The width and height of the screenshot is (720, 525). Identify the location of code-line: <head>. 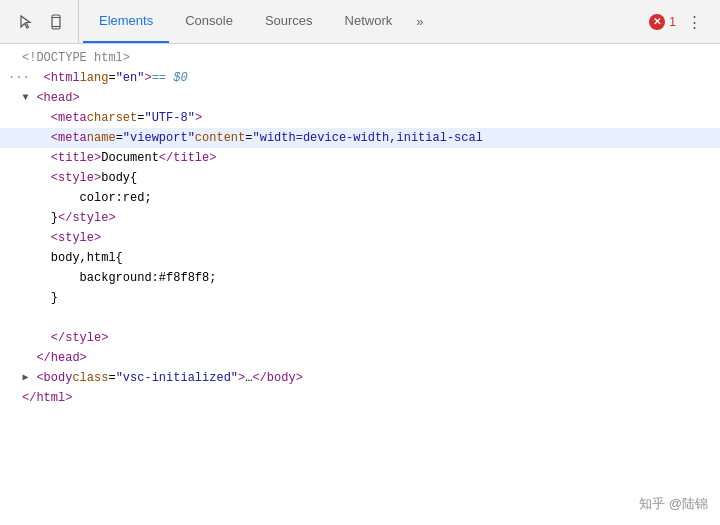
(360, 98).